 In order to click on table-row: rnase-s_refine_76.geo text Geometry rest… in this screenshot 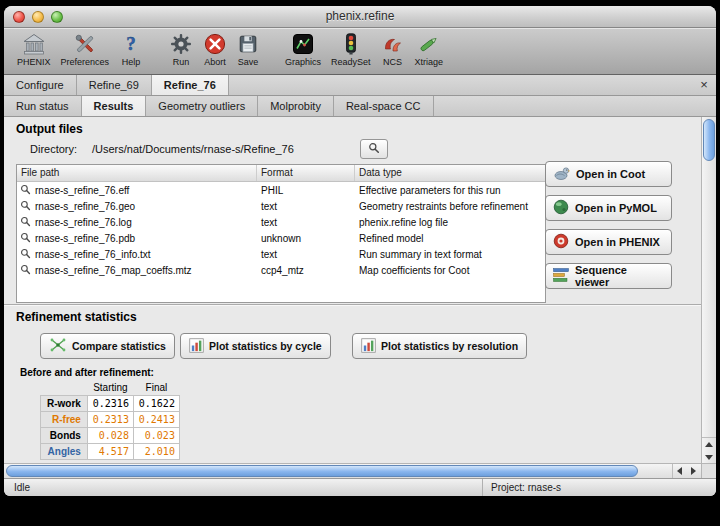, I will do `click(281, 206)`.